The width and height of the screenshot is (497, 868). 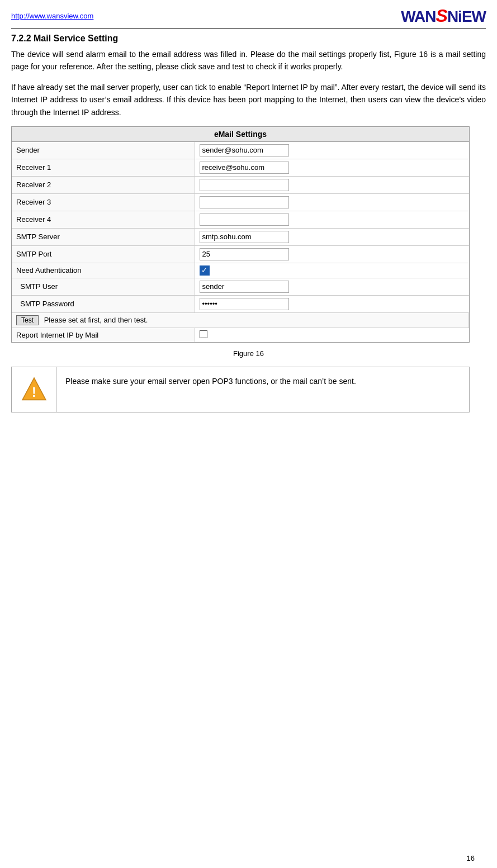 What do you see at coordinates (211, 390) in the screenshot?
I see `notice-text: Please make sure your email server open …` at bounding box center [211, 390].